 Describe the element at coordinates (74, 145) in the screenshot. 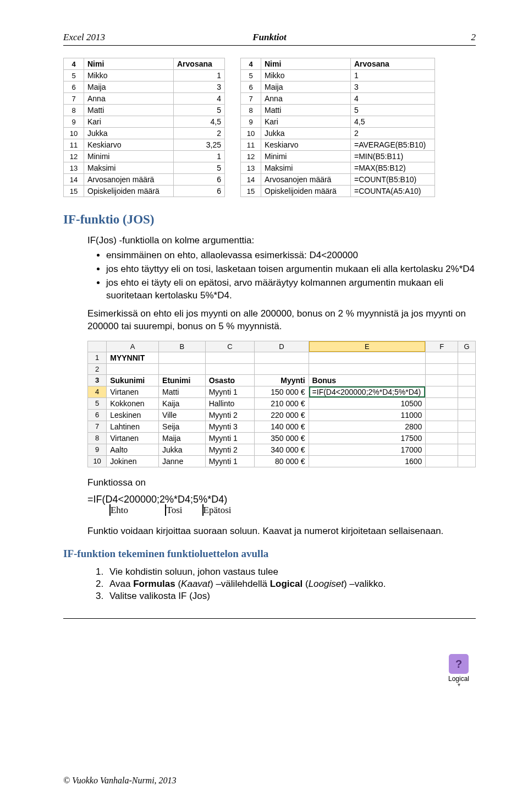

I see `row-number: 11` at that location.